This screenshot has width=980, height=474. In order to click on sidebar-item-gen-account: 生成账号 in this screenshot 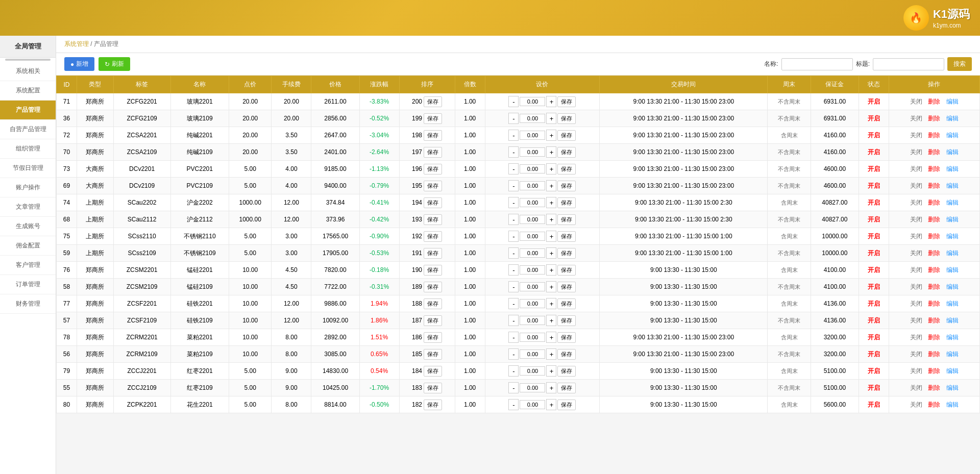, I will do `click(28, 227)`.